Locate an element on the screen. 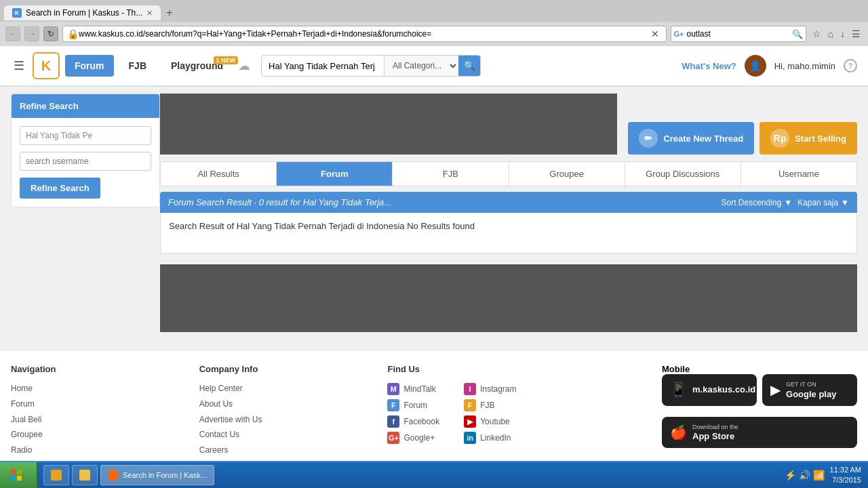 The image size is (868, 488). footer-link-home: Home is located at coordinates (97, 389).